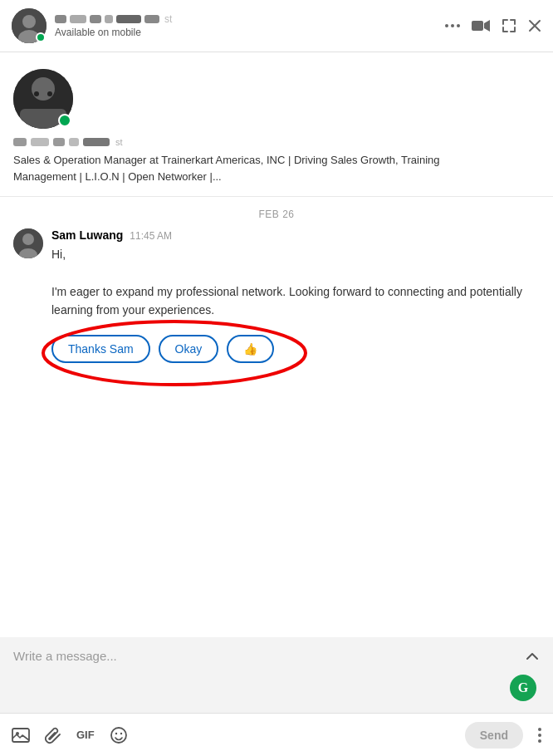  Describe the element at coordinates (276, 27) in the screenshot. I see `chat-header: st Available on mobile` at that location.